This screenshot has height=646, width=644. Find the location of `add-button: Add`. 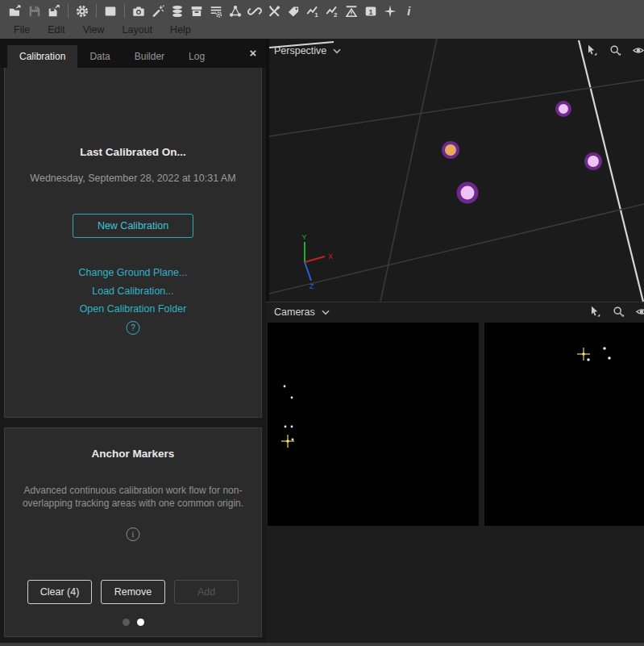

add-button: Add is located at coordinates (206, 592).